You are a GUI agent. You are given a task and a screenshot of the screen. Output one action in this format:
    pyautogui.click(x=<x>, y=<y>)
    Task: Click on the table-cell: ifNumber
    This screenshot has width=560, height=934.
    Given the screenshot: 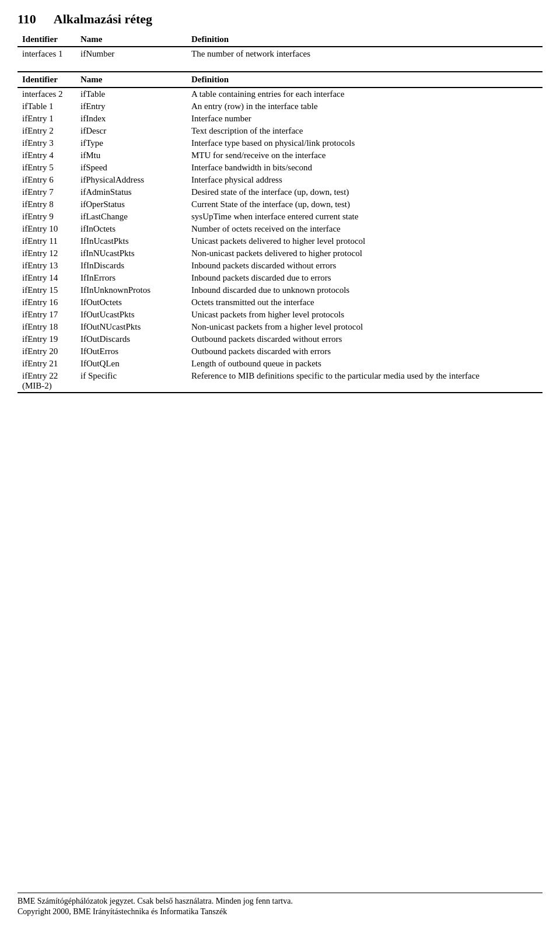 What is the action you would take?
    pyautogui.click(x=131, y=54)
    